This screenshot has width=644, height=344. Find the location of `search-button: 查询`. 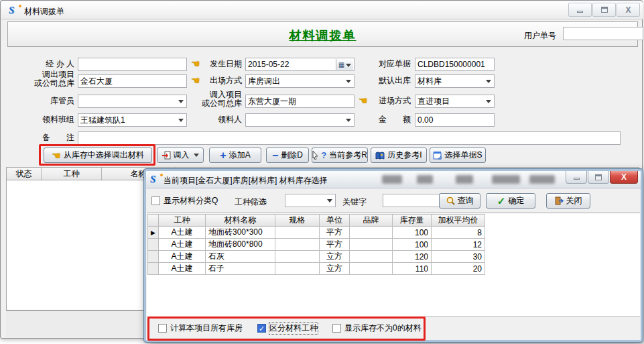

search-button: 查询 is located at coordinates (460, 201).